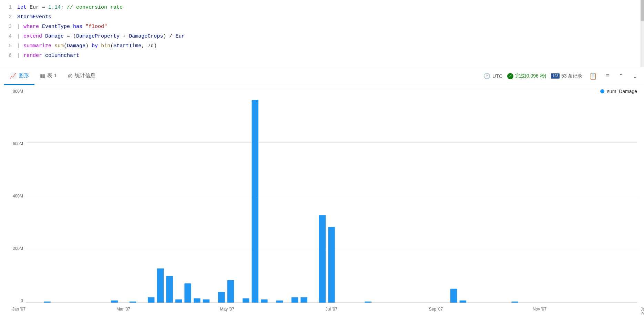  Describe the element at coordinates (70, 76) in the screenshot. I see `stats-icon: ◎` at that location.